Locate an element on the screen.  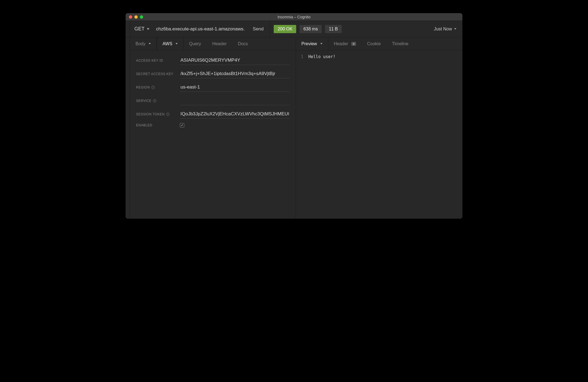
label-secret-access-key: SECRET ACCESS KEY is located at coordinates (158, 74).